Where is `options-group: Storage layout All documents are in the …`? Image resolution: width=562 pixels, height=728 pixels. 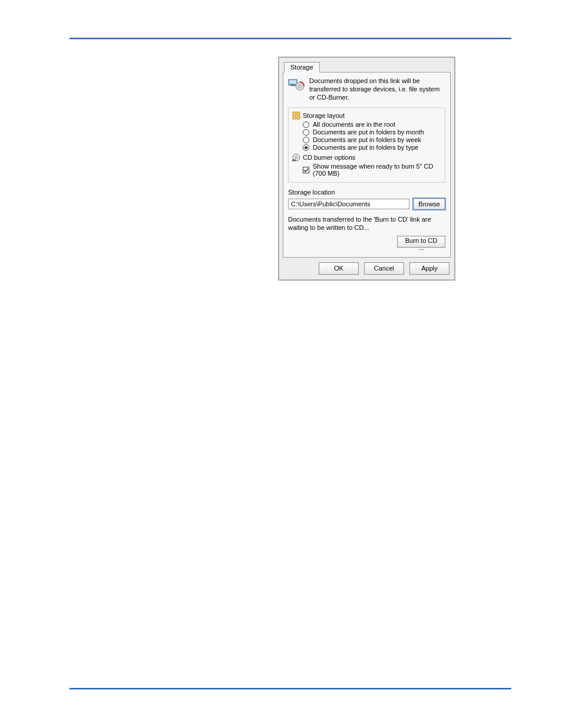
options-group: Storage layout All documents are in the … is located at coordinates (366, 145).